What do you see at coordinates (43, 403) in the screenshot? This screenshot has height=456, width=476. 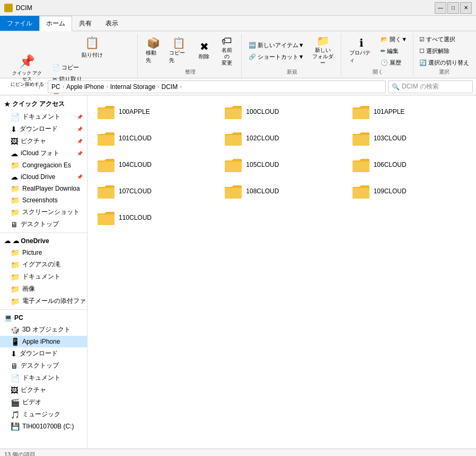 I see `sidebar-item-video-pc: 🎬 ビデオ` at bounding box center [43, 403].